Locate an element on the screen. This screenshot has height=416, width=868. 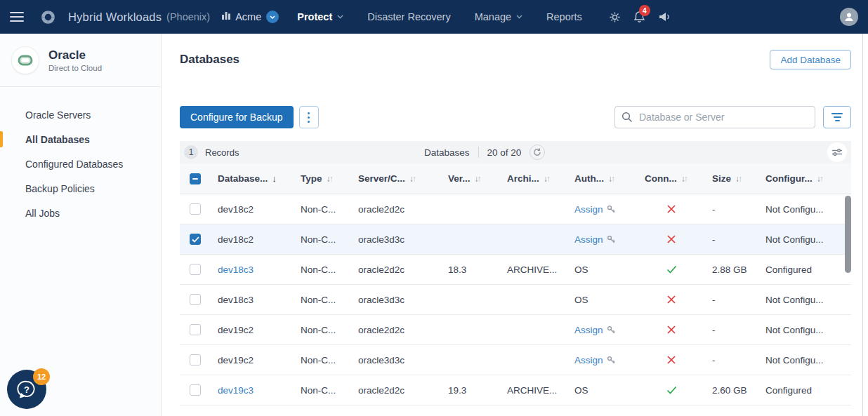
sort-desc-icon: ↓ is located at coordinates (274, 178).